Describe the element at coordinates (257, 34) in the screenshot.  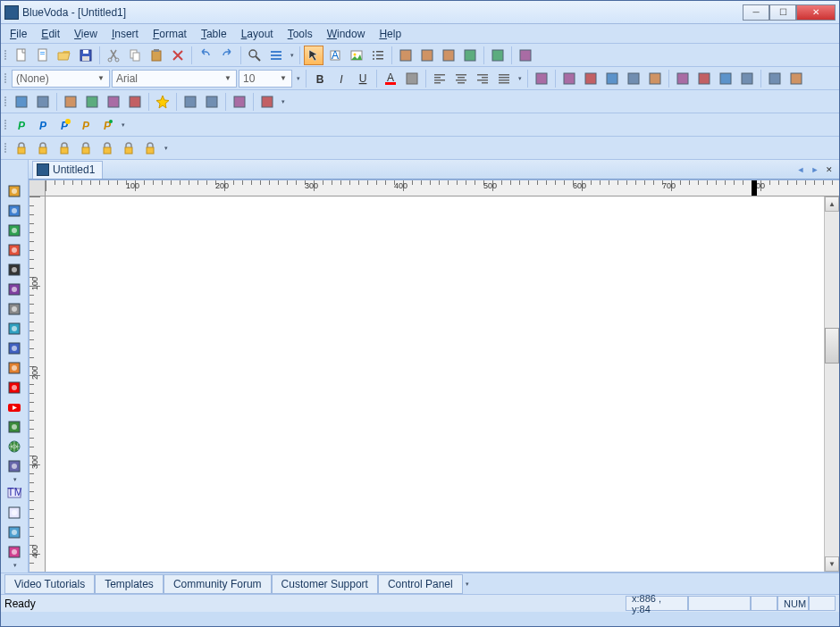
I see `menu-layout: Layout` at that location.